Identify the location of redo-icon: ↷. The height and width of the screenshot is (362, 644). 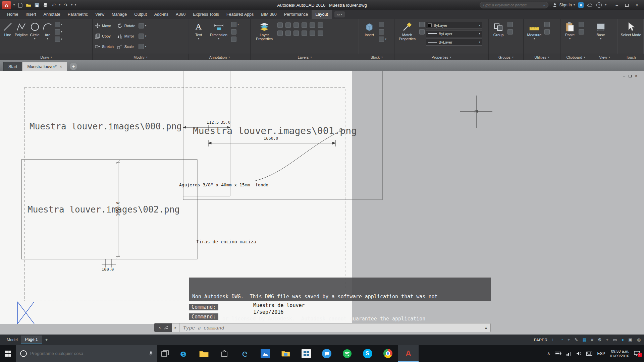
(66, 5).